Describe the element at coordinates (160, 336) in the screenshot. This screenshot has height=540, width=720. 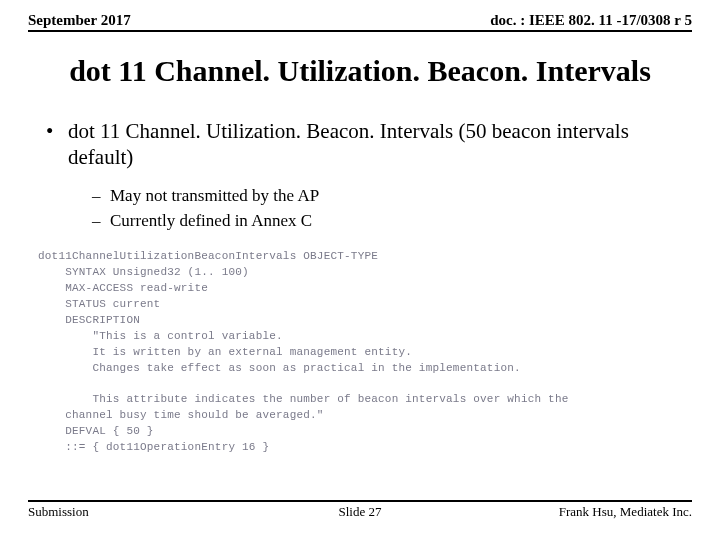
I see `code-line: "This is a control variable.` at that location.